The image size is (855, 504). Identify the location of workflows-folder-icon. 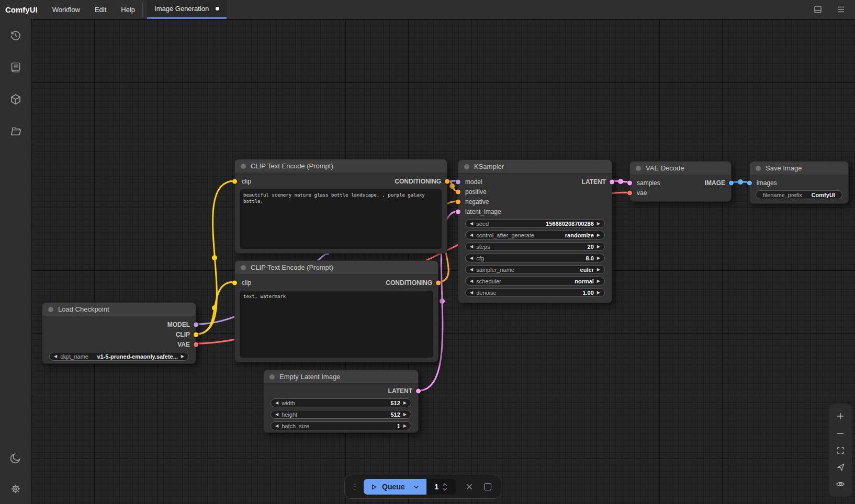
(16, 131).